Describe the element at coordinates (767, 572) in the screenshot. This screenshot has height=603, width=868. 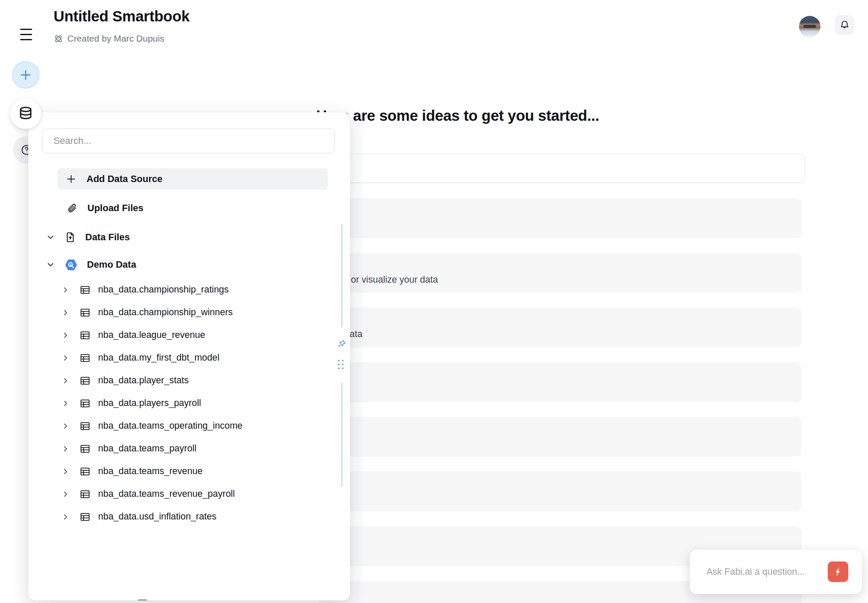
I see `ask-fabi-input` at that location.